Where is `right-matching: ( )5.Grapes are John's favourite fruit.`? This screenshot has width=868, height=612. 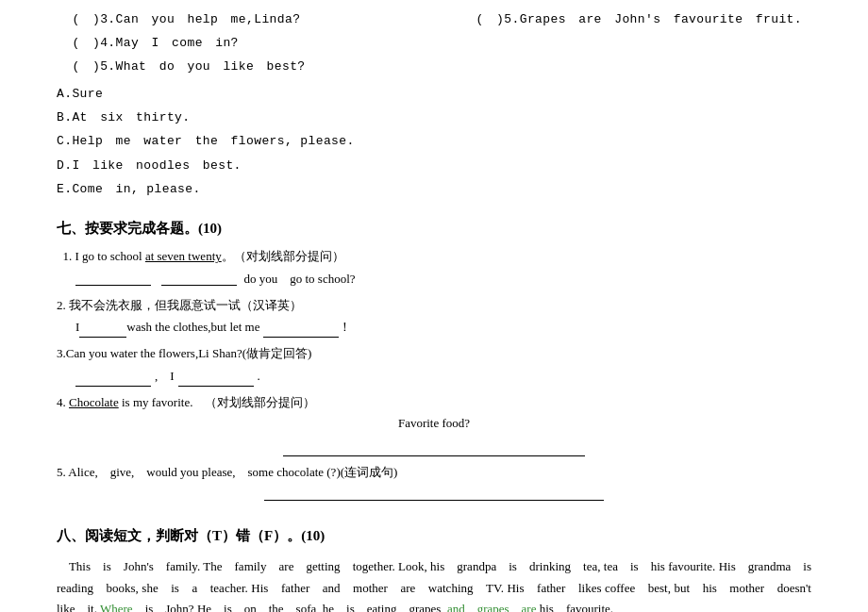
right-matching: ( )5.Grapes are John's favourite fruit. is located at coordinates (643, 45).